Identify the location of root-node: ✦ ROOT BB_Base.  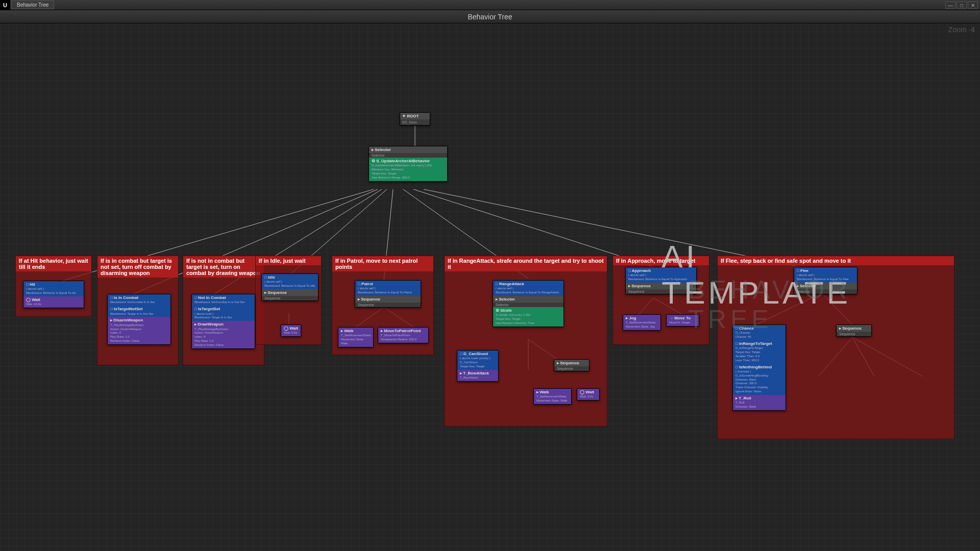
(415, 119).